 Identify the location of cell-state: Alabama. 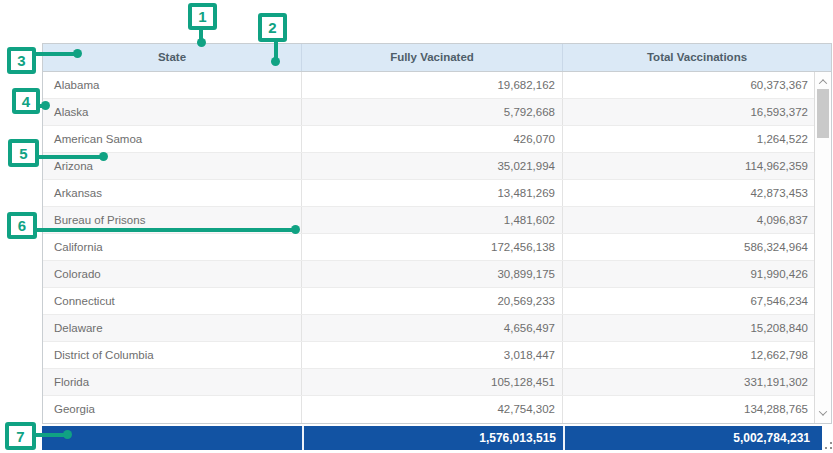
(172, 85).